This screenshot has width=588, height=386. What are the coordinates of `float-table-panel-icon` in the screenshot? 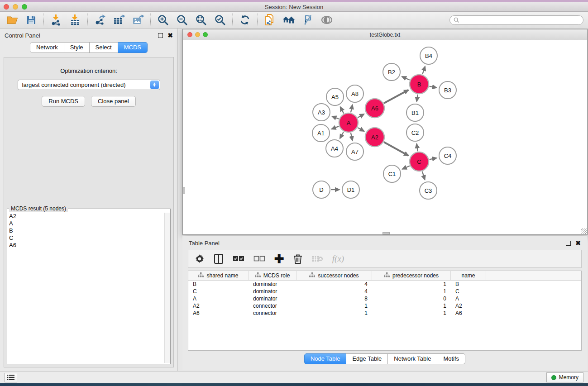 It's located at (569, 243).